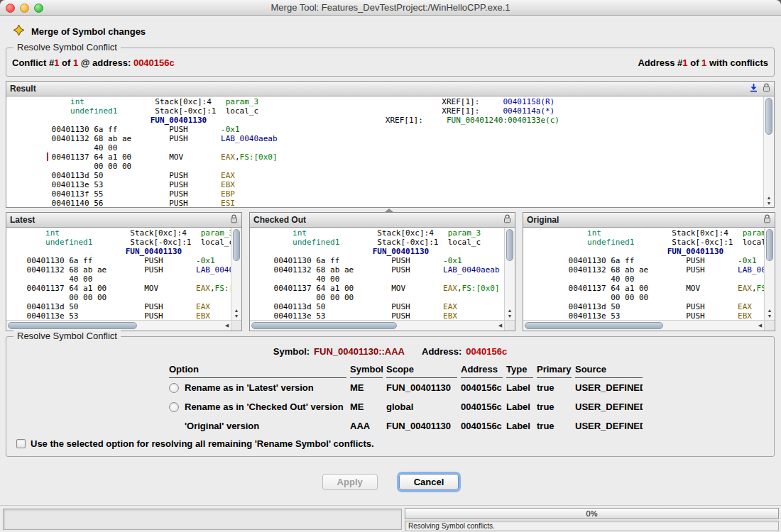  I want to click on listing-token: 00401137 64 a1 00, so click(92, 157).